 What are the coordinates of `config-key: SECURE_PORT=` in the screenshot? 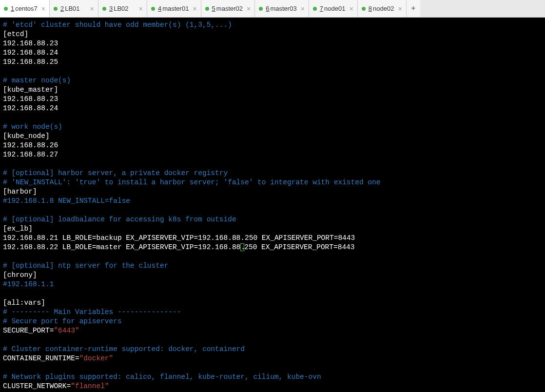 It's located at (28, 331).